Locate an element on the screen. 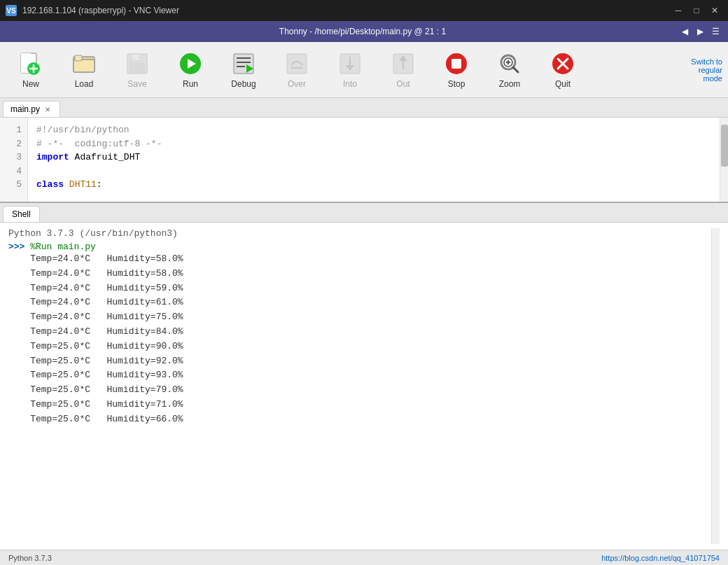 Image resolution: width=728 pixels, height=565 pixels. load-label: Load is located at coordinates (84, 84).